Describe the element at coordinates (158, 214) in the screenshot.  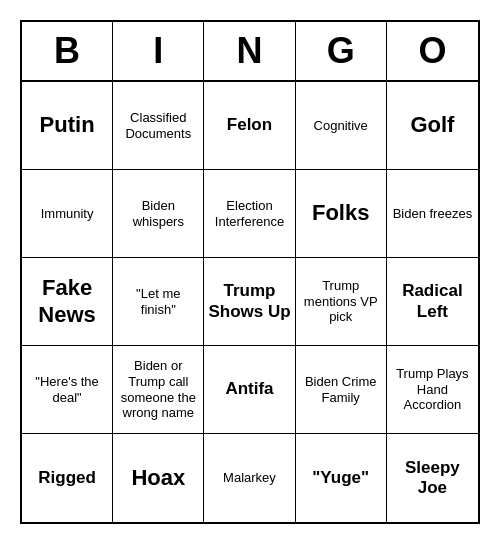
I see `bingo-cell: Biden whispers` at that location.